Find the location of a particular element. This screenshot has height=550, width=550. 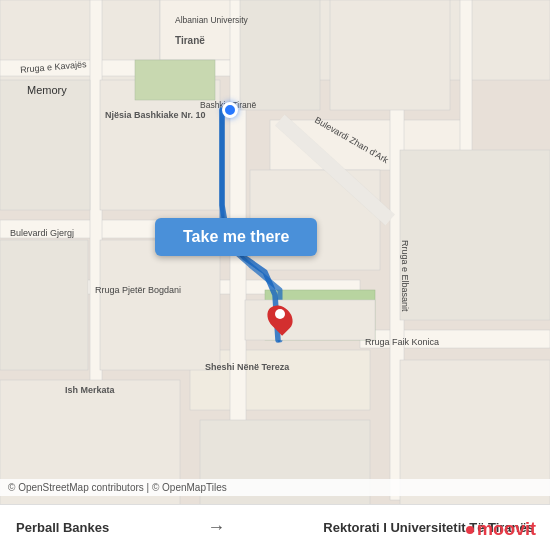

moovit-dot is located at coordinates (470, 530).